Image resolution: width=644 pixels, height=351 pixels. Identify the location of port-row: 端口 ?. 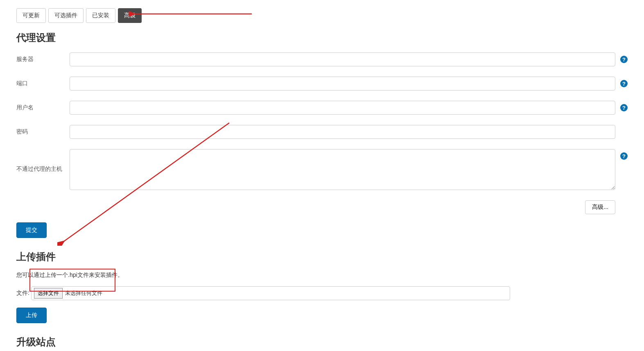
(322, 84).